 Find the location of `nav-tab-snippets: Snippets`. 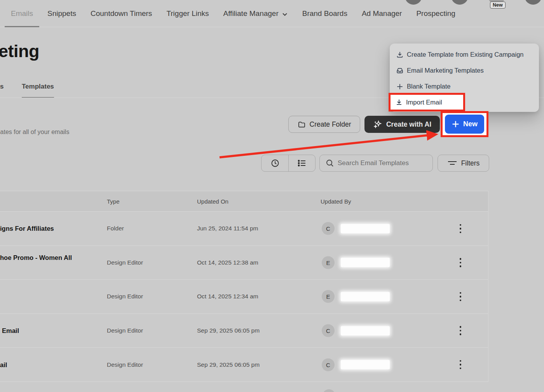

nav-tab-snippets: Snippets is located at coordinates (62, 14).